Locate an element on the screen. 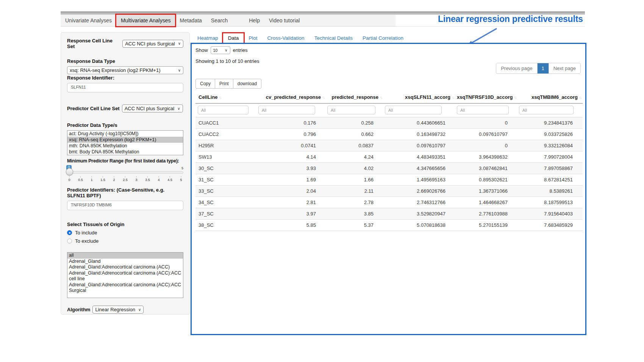 The height and width of the screenshot is (362, 644). table-row: 31_SC1.691.661.4956951630.8953026218.672… is located at coordinates (389, 180).